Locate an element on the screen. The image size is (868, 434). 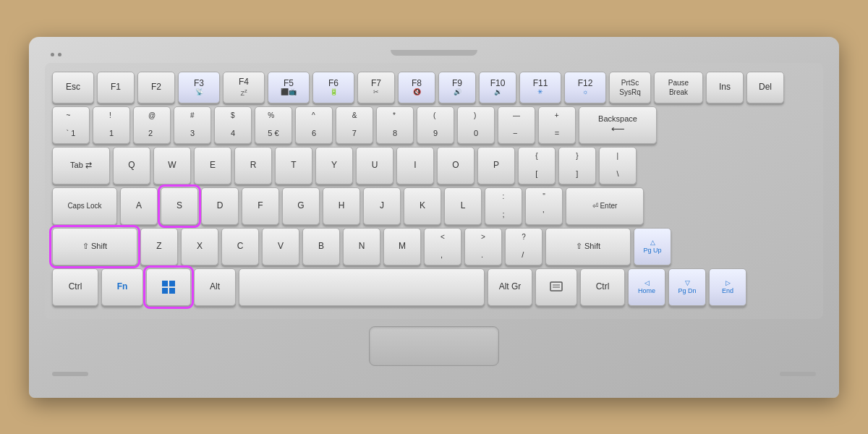
f10-key: F10 🔉 is located at coordinates (498, 88).